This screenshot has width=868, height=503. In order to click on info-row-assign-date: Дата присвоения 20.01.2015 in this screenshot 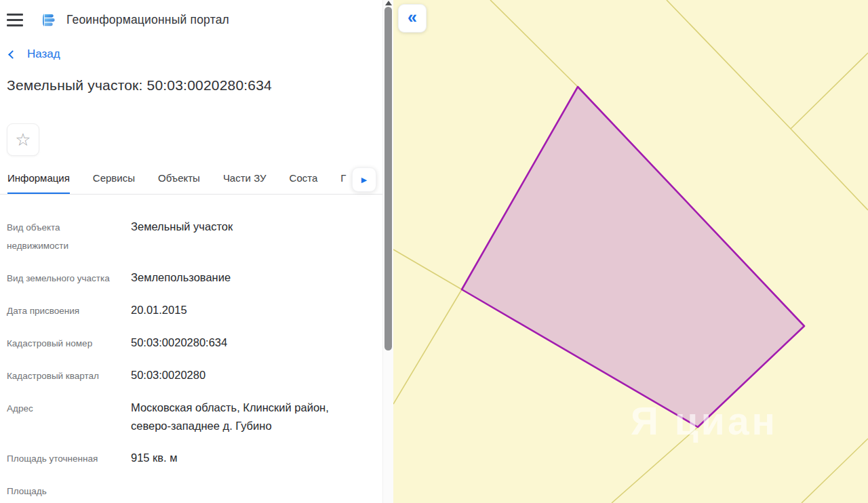, I will do `click(184, 310)`.